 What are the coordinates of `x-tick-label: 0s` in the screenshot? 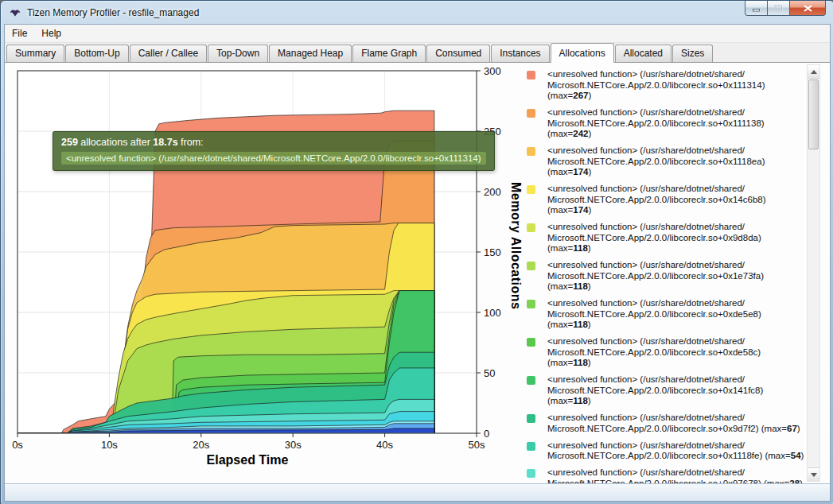 It's located at (18, 445).